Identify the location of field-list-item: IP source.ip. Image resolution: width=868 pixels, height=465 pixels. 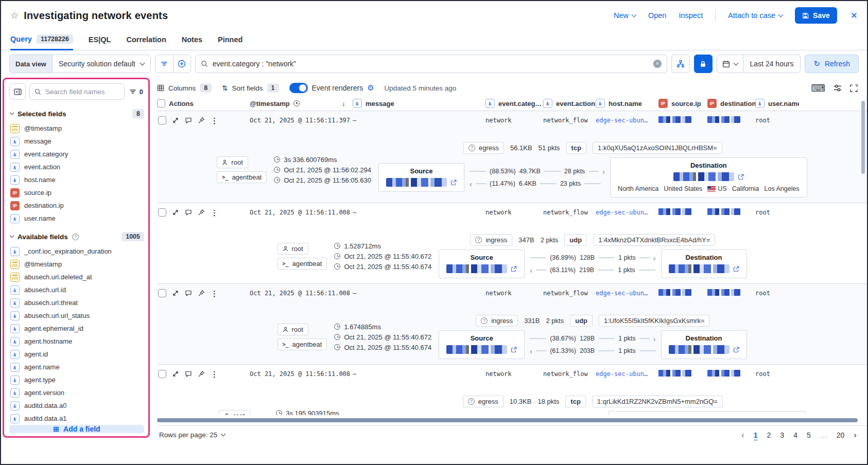
(77, 192).